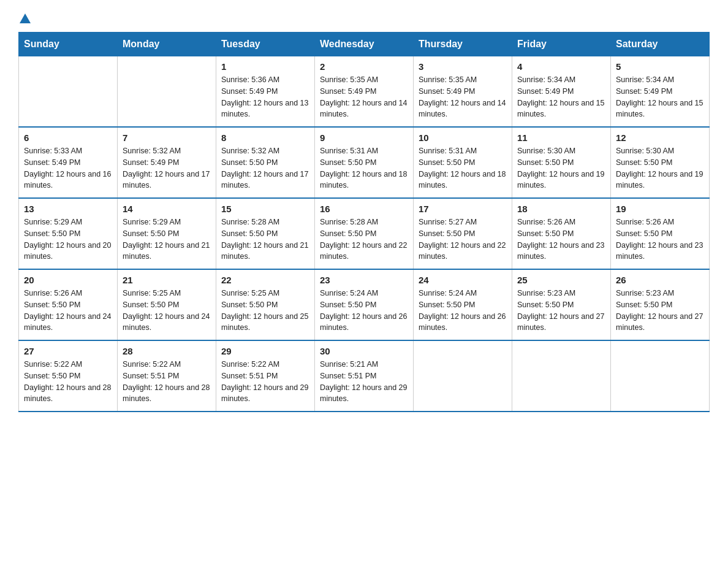  What do you see at coordinates (167, 209) in the screenshot?
I see `day-number: 14` at bounding box center [167, 209].